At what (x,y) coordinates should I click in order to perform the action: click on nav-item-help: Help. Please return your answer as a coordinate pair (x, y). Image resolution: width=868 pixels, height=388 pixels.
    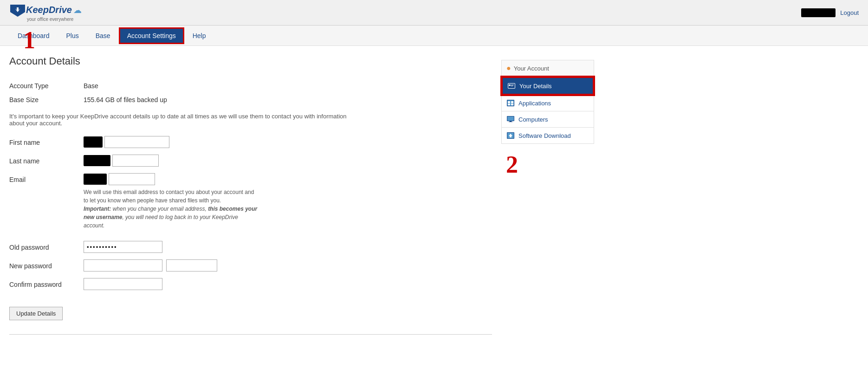
    Looking at the image, I should click on (200, 36).